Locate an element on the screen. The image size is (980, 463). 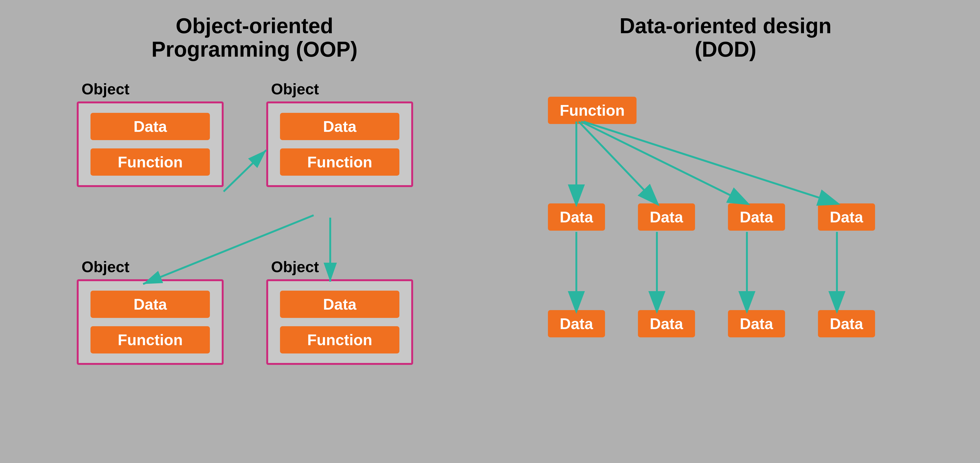
dod-data-pill-r2-1: Data is located at coordinates (576, 324).